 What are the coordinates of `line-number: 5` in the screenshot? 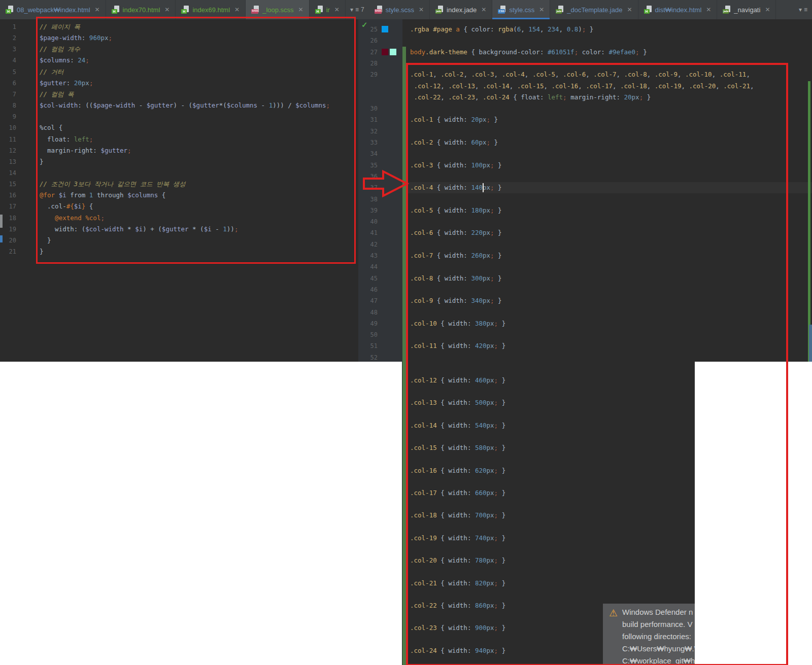 It's located at (10, 72).